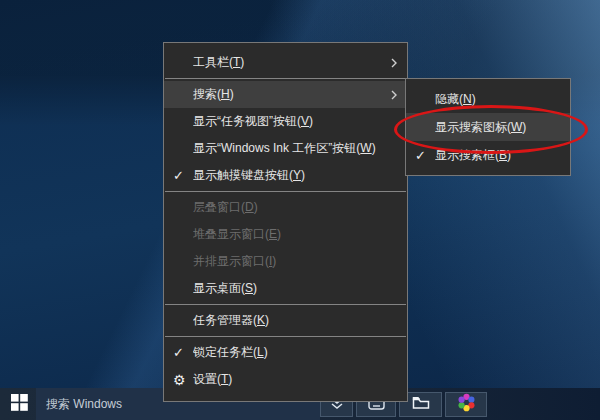 This screenshot has height=420, width=600. I want to click on submenu-item-hidden: 隐藏(N), so click(488, 99).